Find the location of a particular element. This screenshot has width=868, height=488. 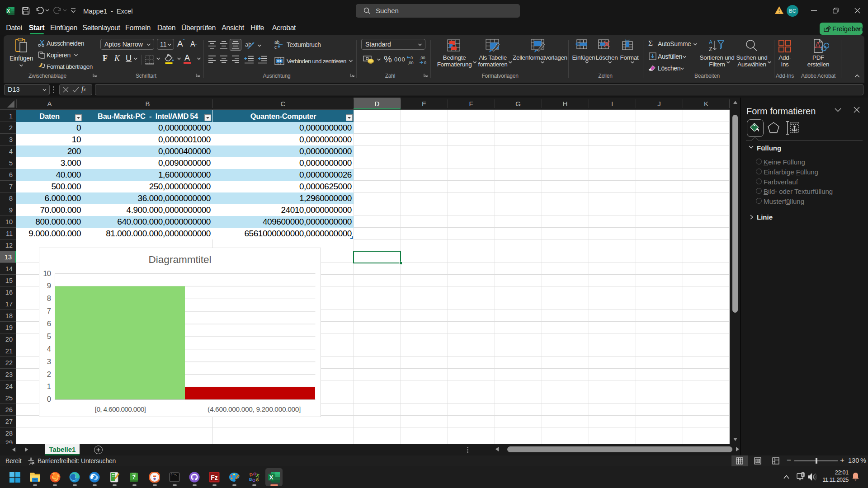

svg-text: (4.600.000.000, 9.200.000.000] is located at coordinates (254, 409).